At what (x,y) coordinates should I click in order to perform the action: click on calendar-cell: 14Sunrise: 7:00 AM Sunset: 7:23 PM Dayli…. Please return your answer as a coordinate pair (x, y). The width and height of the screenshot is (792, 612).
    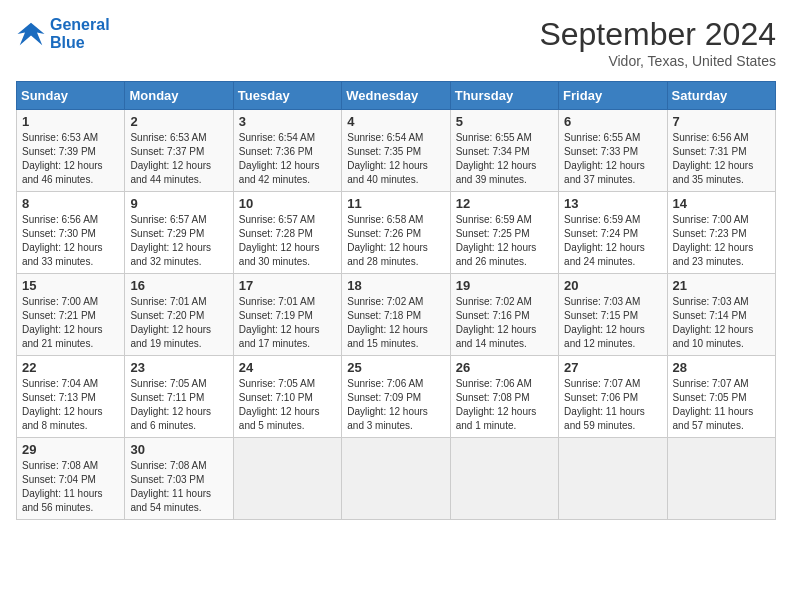
    Looking at the image, I should click on (721, 233).